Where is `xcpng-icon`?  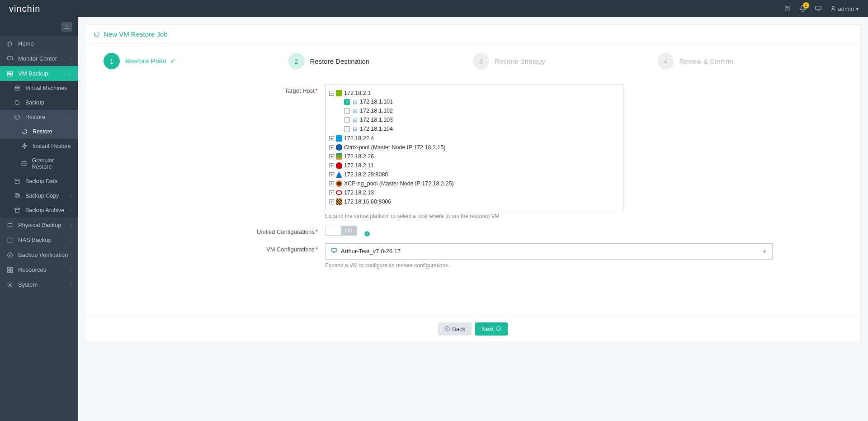
xcpng-icon is located at coordinates (339, 184).